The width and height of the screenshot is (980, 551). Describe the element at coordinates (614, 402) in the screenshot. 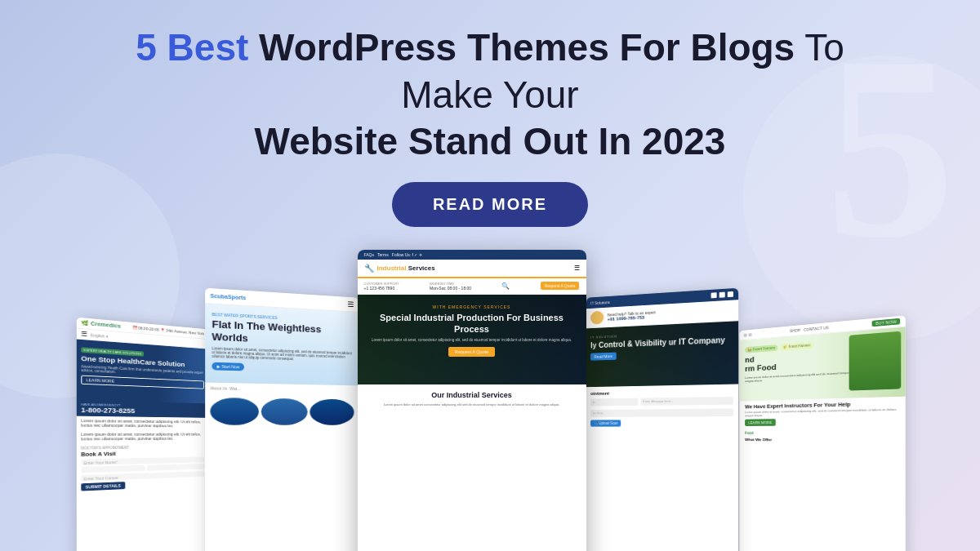

I see `it-field-1: ts` at that location.